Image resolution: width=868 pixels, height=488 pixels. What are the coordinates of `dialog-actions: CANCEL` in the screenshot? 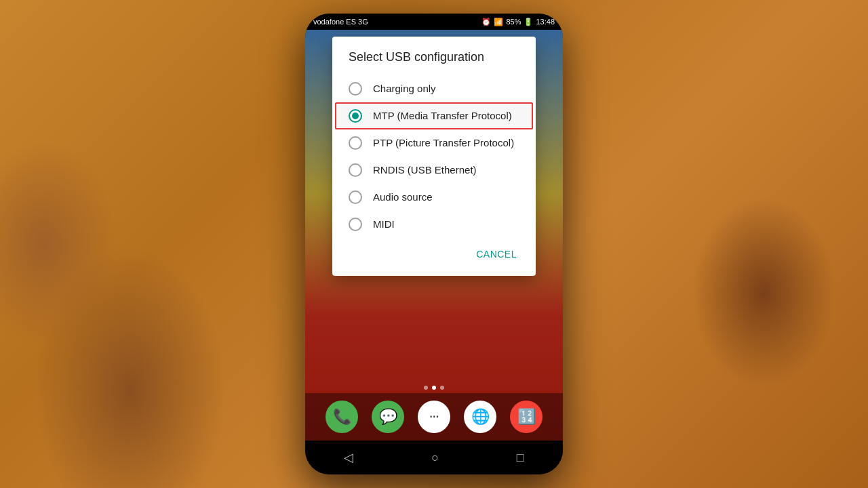 It's located at (434, 253).